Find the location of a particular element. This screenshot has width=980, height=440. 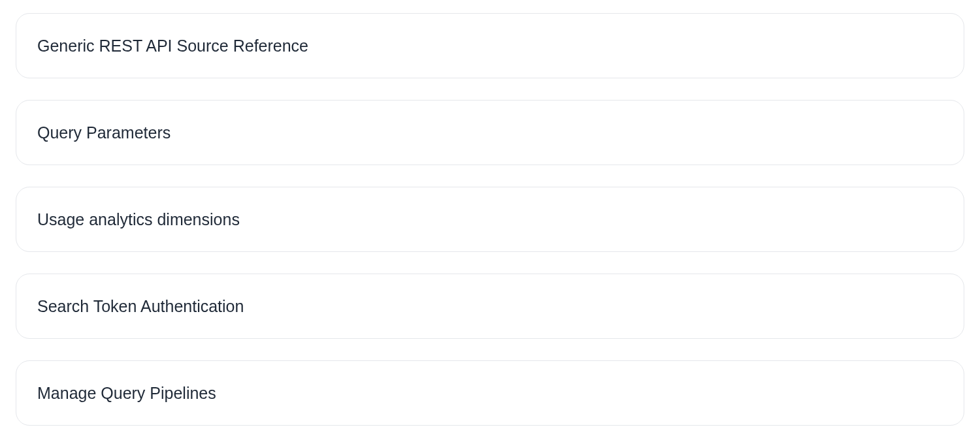

list-item: Generic REST API Source Reference is located at coordinates (490, 46).